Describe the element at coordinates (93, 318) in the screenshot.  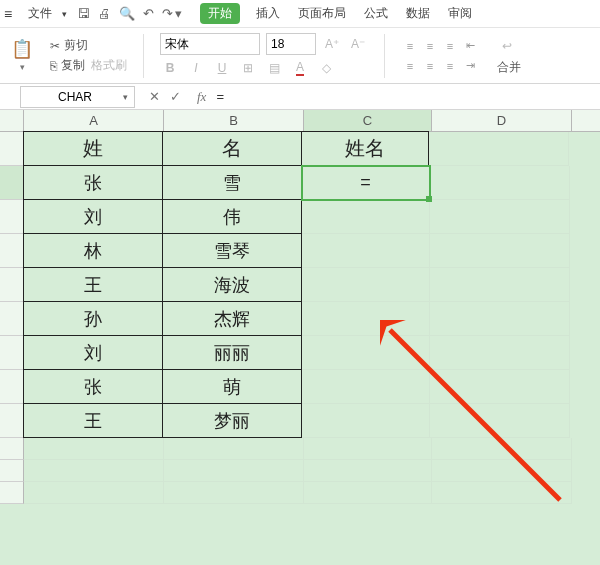
I see `cell-A6: 孙` at that location.